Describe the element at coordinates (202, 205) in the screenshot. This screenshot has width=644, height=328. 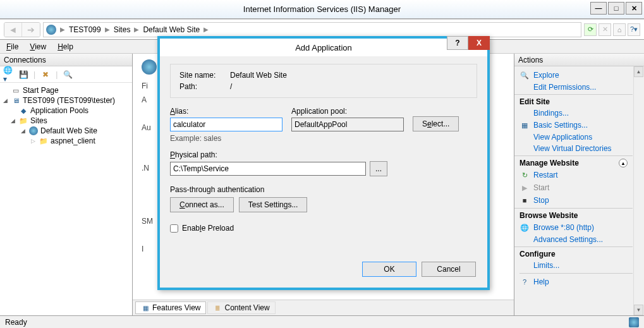
I see `connect-as-button: Connect as...` at that location.